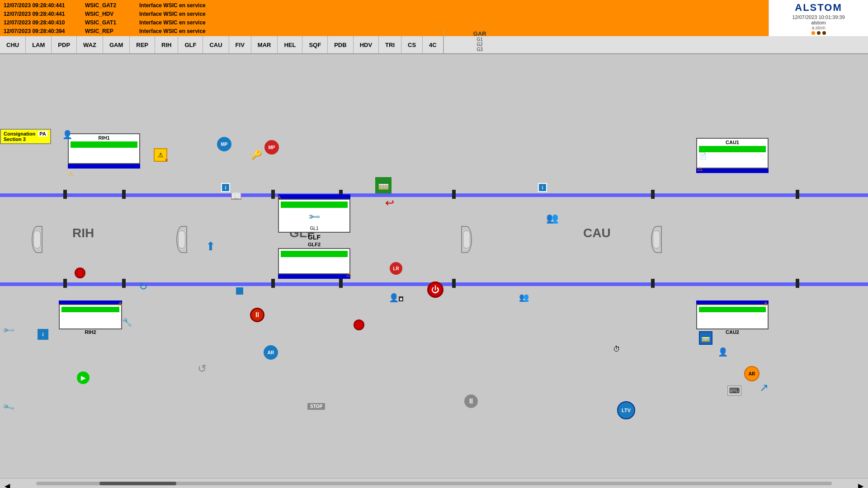 This screenshot has height=488, width=868. I want to click on tool-icon-lower: 🔧, so click(8, 330).